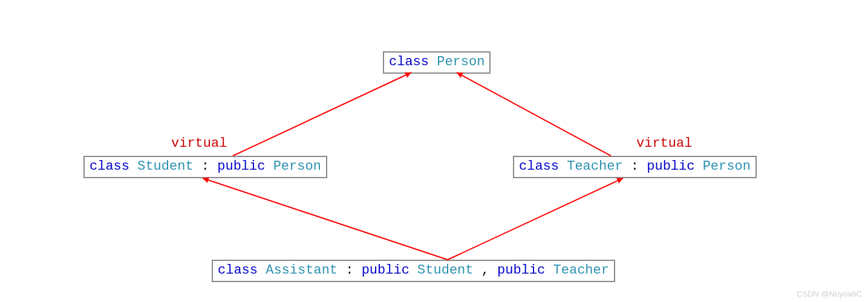 This screenshot has height=302, width=868. What do you see at coordinates (322, 114) in the screenshot?
I see `arrow-student-person` at bounding box center [322, 114].